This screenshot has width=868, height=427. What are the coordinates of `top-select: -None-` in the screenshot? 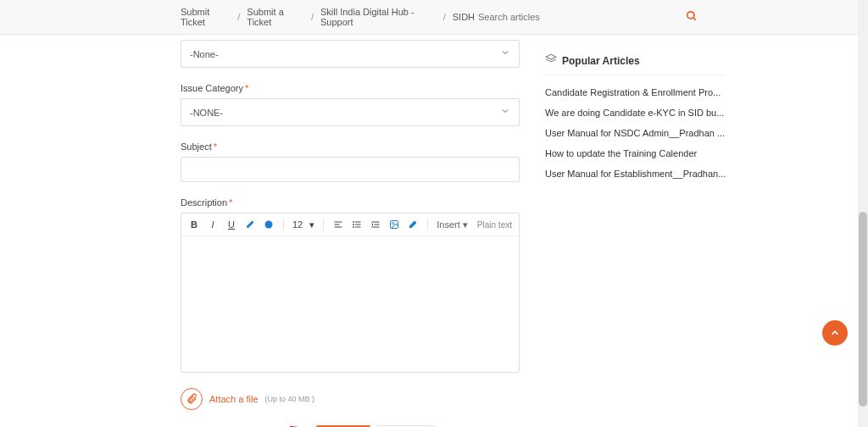 It's located at (350, 54).